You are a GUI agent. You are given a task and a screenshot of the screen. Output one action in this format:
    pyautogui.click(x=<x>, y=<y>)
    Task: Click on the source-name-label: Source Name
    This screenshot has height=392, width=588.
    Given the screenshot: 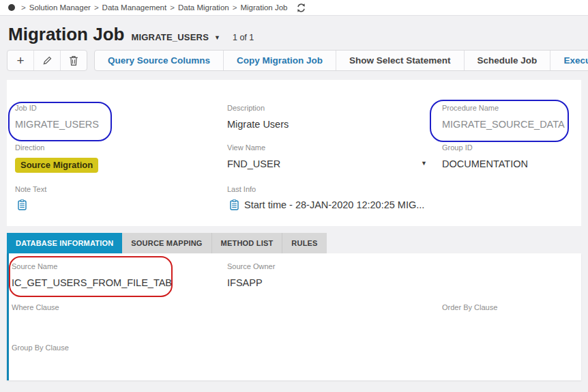 What is the action you would take?
    pyautogui.click(x=119, y=266)
    